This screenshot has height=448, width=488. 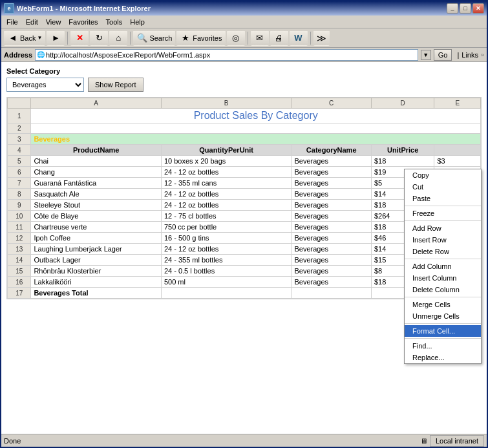 What do you see at coordinates (443, 240) in the screenshot?
I see `ctx-insert-row: Insert Row` at bounding box center [443, 240].